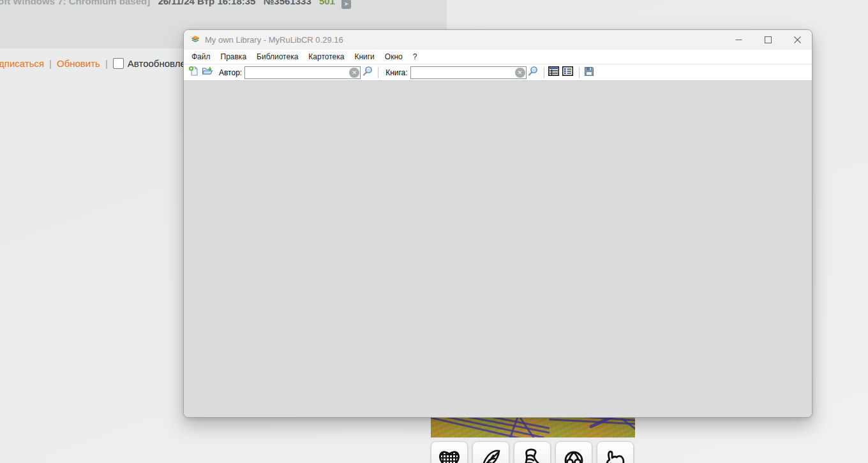 Image resolution: width=868 pixels, height=463 pixels. What do you see at coordinates (449, 452) in the screenshot?
I see `captcha-option-waffle-heart` at bounding box center [449, 452].